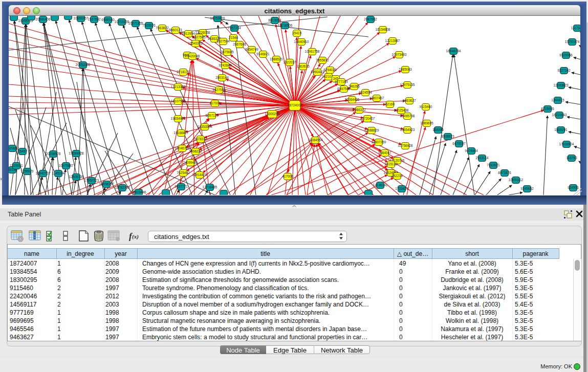 The width and height of the screenshot is (588, 372). Describe the element at coordinates (58, 173) in the screenshot. I see `svg-text: 1145194` at that location.